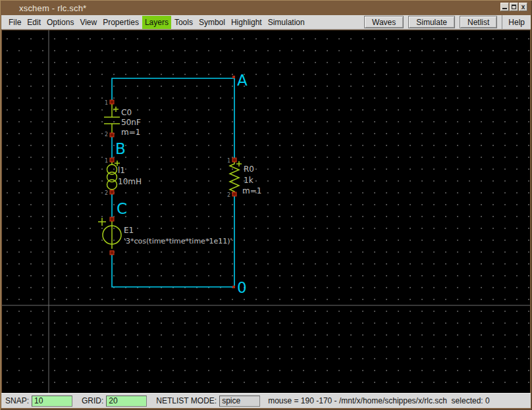 The height and width of the screenshot is (410, 532). What do you see at coordinates (126, 113) in the screenshot?
I see `component-ref: C0` at bounding box center [126, 113].